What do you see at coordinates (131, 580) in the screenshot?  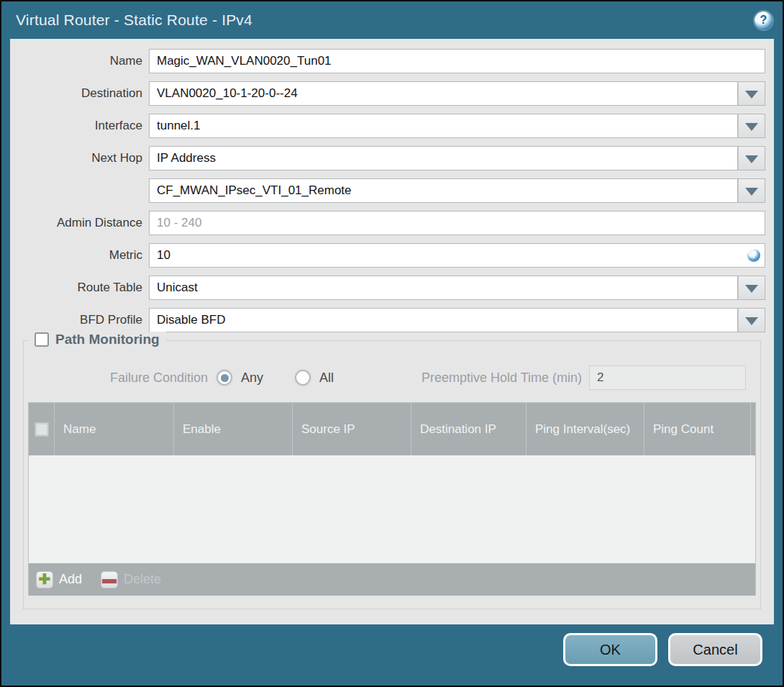 I see `delete-button: ▬ Delete` at bounding box center [131, 580].